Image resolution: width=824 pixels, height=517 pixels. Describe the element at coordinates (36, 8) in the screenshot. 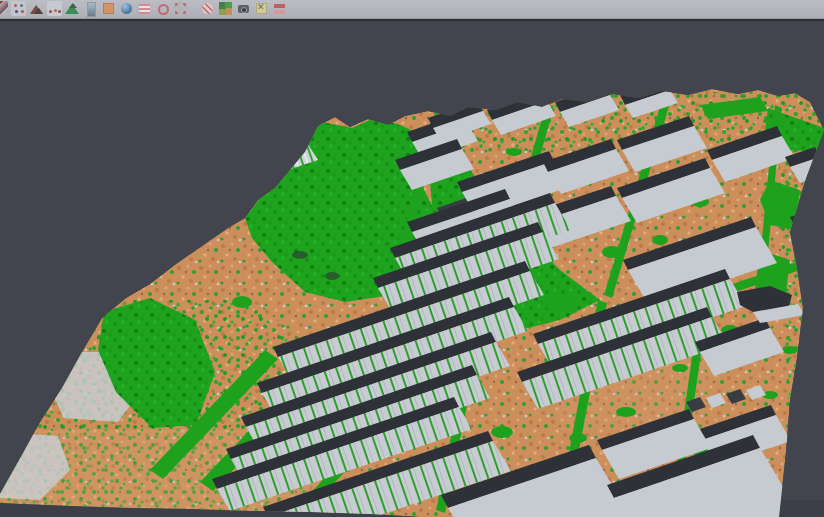

I see `terrain-brown-icon` at that location.